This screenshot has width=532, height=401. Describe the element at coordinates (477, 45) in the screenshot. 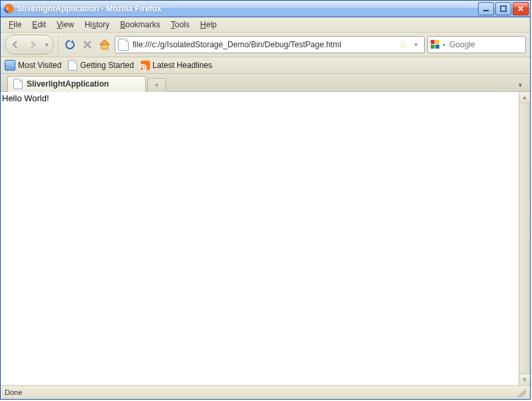

I see `search-bar: ▾ 🔍` at that location.